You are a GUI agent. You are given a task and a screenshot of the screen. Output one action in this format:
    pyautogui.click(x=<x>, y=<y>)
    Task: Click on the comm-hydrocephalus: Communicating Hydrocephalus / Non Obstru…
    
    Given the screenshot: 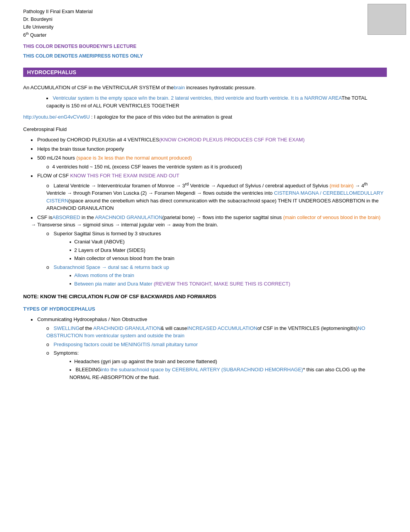 What is the action you would take?
    pyautogui.click(x=205, y=348)
    